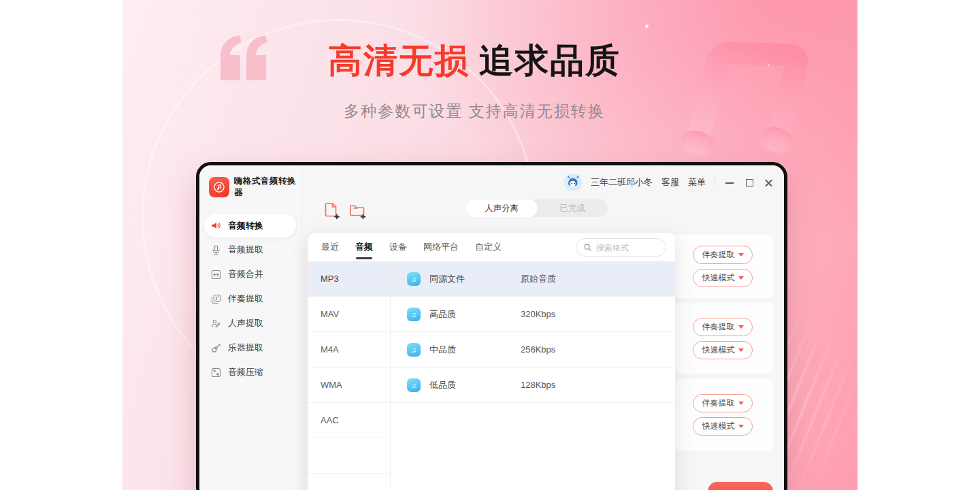 The width and height of the screenshot is (980, 490). I want to click on close-icon, so click(769, 182).